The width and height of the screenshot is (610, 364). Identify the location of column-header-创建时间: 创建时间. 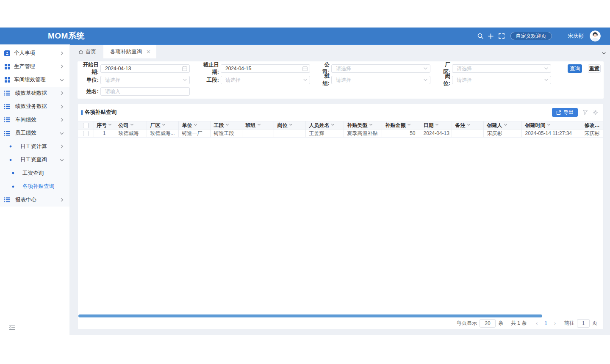
(551, 125).